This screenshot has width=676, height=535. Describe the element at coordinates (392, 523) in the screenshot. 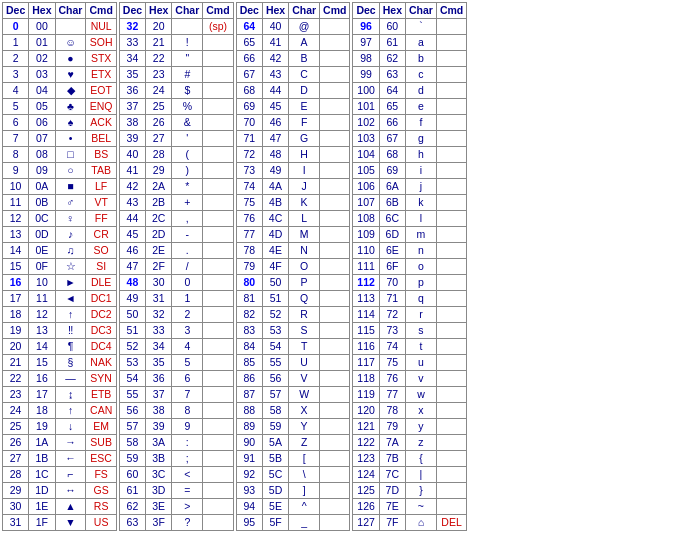

I see `table-cell: 7F` at that location.